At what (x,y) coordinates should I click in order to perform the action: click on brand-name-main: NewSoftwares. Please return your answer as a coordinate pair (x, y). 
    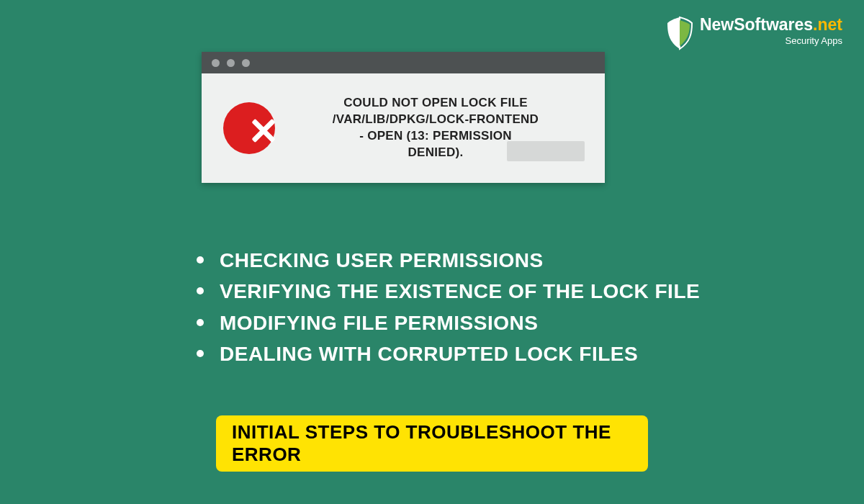
    Looking at the image, I should click on (756, 24).